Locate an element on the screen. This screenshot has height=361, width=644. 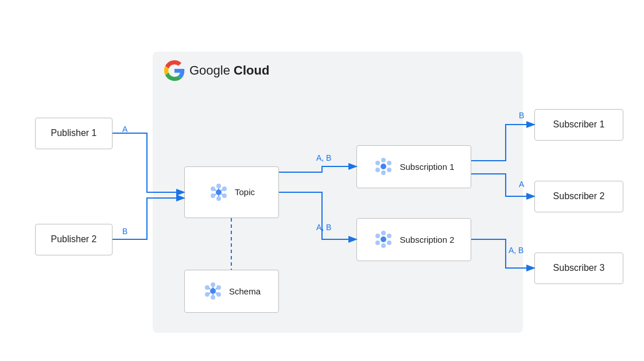
schema-icon is located at coordinates (213, 291).